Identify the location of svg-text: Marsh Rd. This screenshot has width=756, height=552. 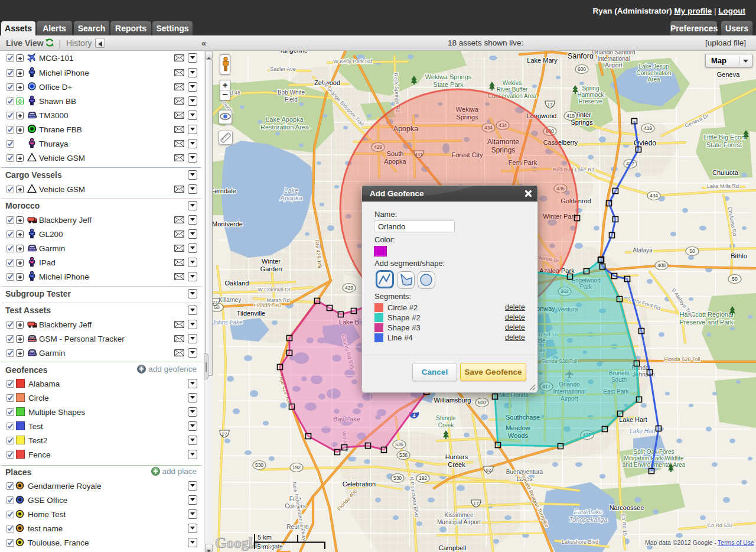
(278, 300).